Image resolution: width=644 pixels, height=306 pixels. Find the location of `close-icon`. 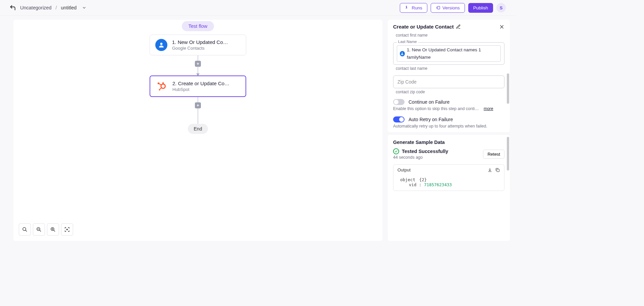

close-icon is located at coordinates (502, 27).